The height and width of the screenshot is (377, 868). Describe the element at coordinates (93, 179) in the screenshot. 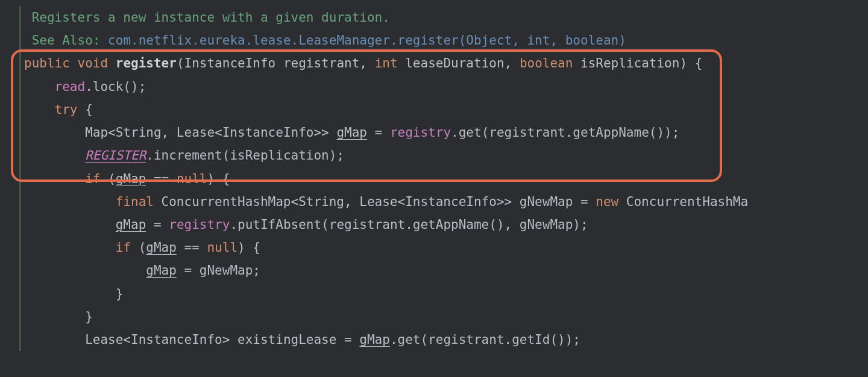

I see `keyword-if: if` at that location.